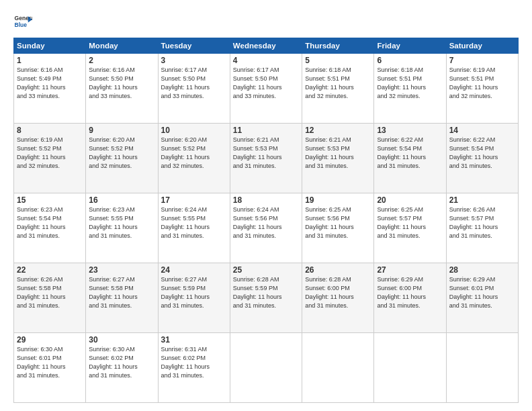 The width and height of the screenshot is (532, 411). I want to click on calendar-cell: 14Sunrise: 6:22 AMSunset: 5:54 PMDayligh…, so click(482, 158).